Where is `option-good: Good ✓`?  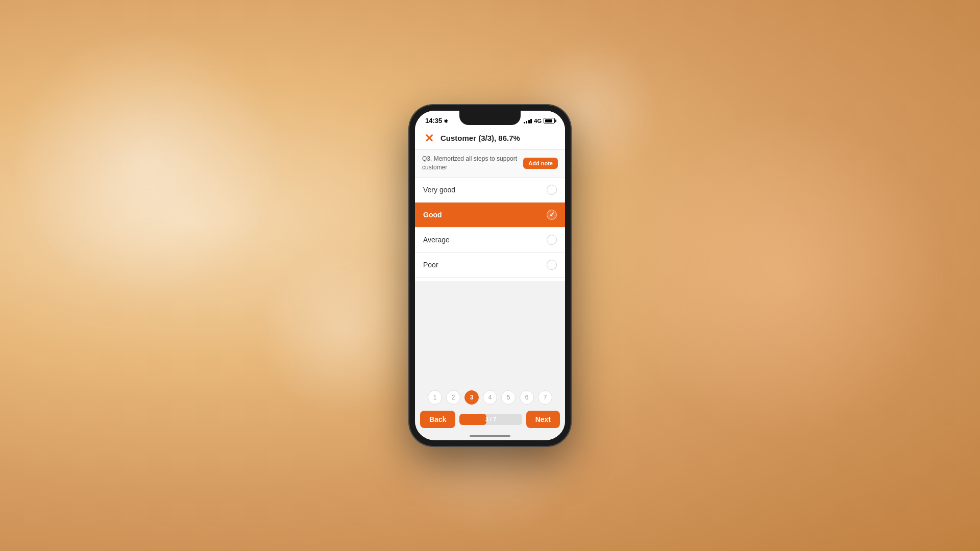 option-good: Good ✓ is located at coordinates (490, 215).